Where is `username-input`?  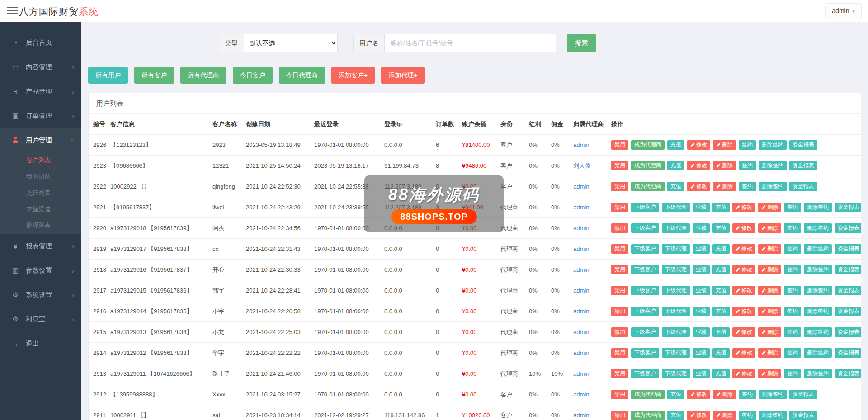 username-input is located at coordinates (470, 43).